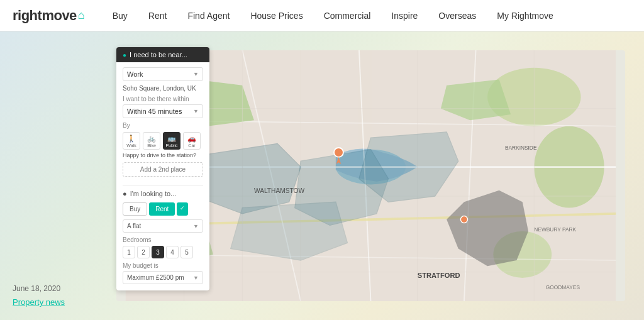 The width and height of the screenshot is (644, 320). Describe the element at coordinates (196, 226) in the screenshot. I see `property-type-arrow: ▼` at that location.